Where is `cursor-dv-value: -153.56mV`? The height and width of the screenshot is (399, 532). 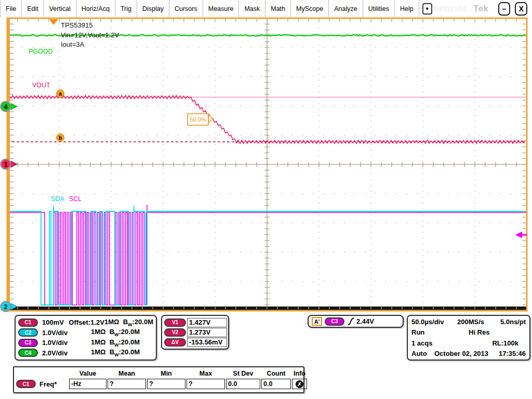
cursor-dv-value: -153.56mV is located at coordinates (207, 342).